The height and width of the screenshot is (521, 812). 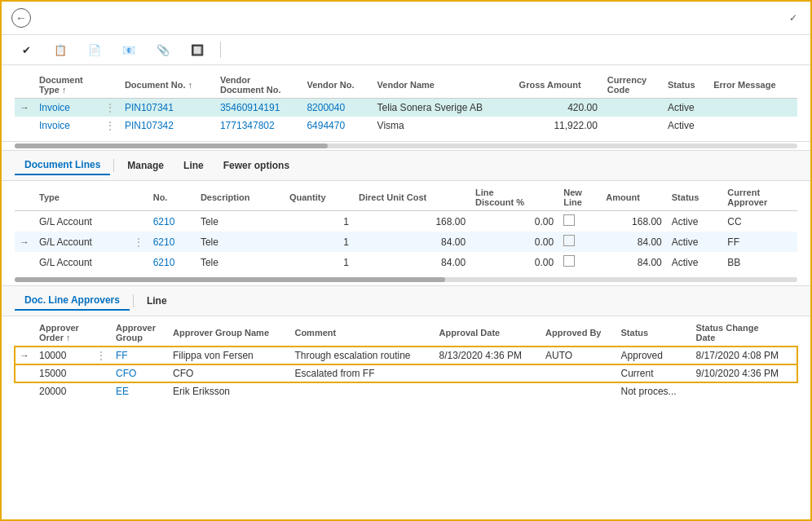 I want to click on no-cell: 6210, so click(x=172, y=263).